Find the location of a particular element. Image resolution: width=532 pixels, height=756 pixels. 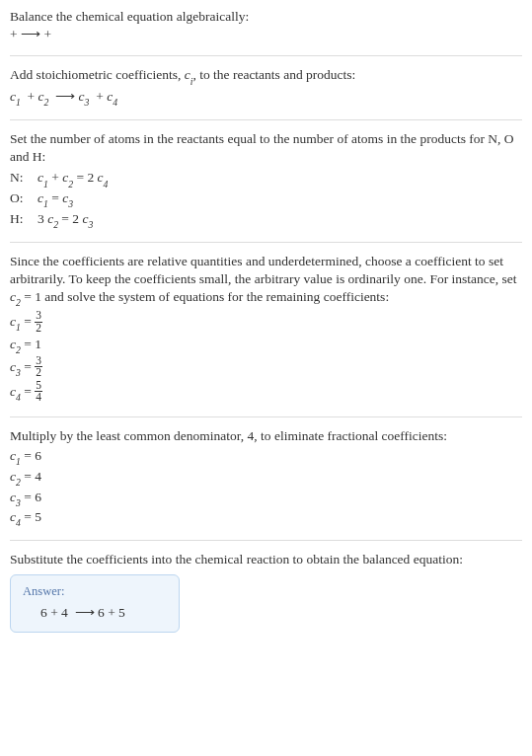

value: = 4 is located at coordinates (32, 476).